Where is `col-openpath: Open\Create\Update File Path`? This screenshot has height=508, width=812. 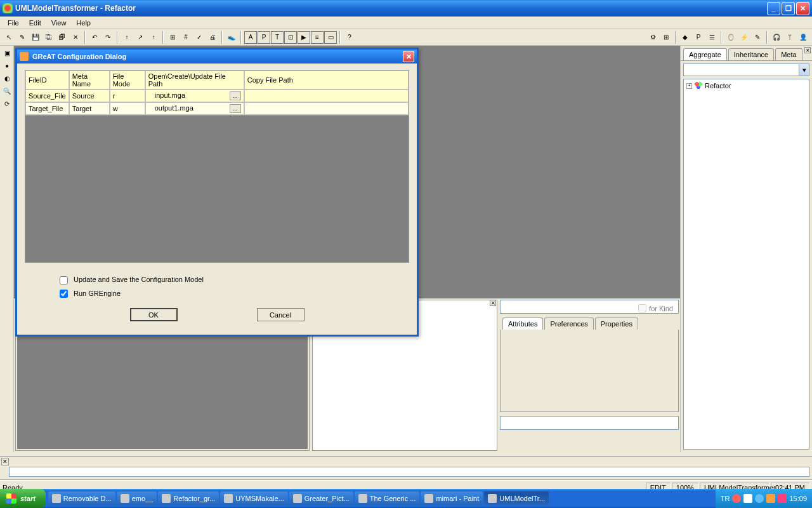
col-openpath: Open\Create\Update File Path is located at coordinates (195, 80).